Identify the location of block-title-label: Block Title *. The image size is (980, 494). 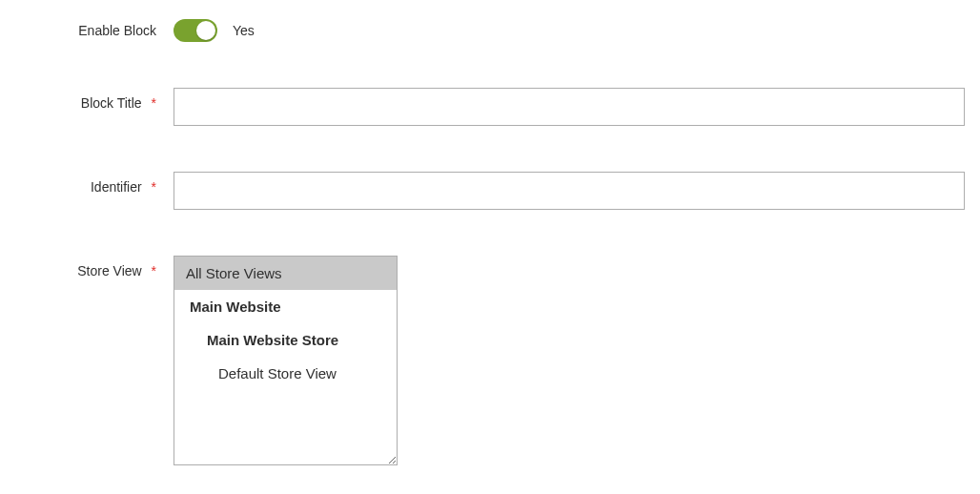
(92, 99).